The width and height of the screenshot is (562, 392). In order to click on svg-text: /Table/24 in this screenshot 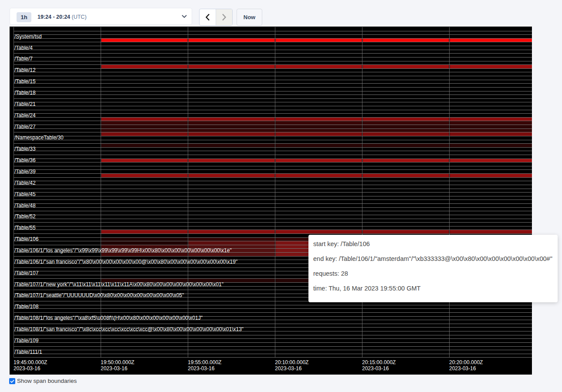, I will do `click(25, 115)`.